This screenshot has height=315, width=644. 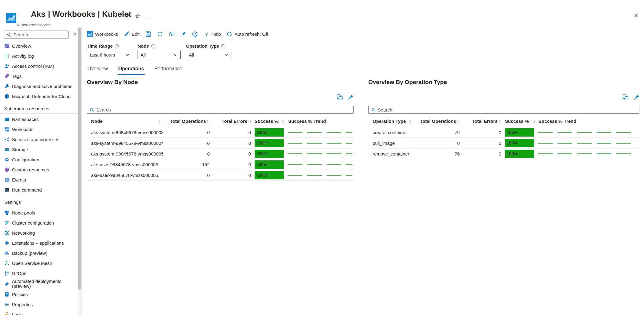 What do you see at coordinates (39, 139) in the screenshot?
I see `sidebar-item-services-and-ingresses: Services and ingresses` at bounding box center [39, 139].